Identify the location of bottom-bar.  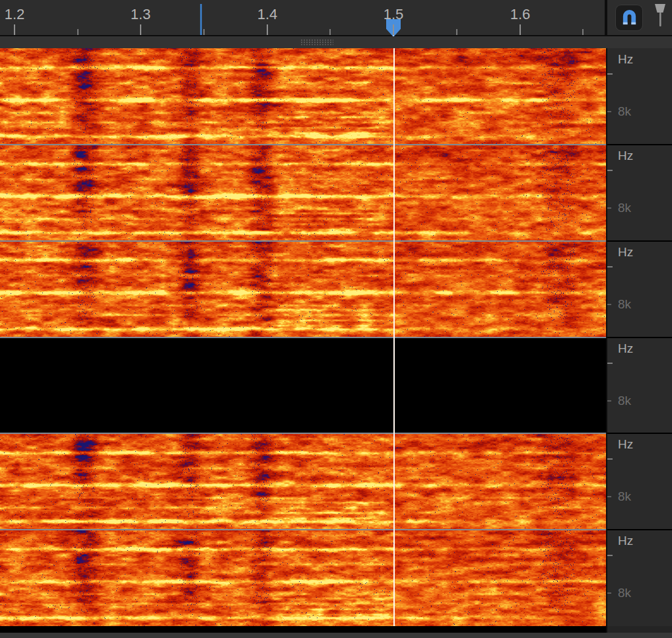
(336, 635).